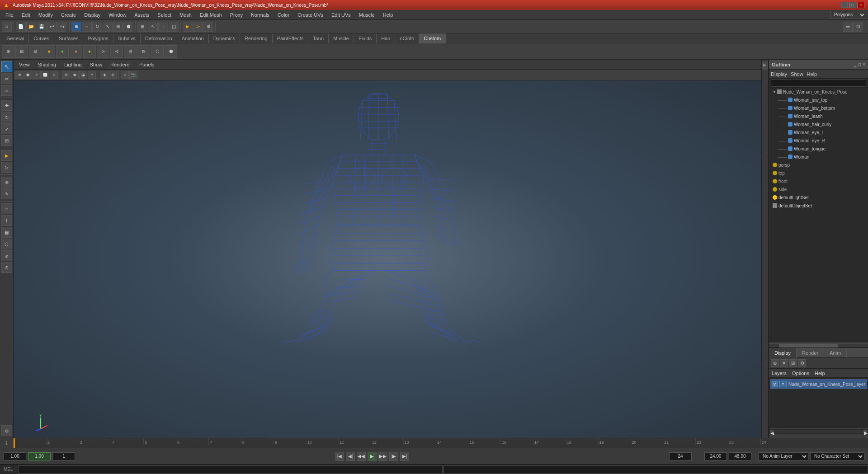 The width and height of the screenshot is (868, 474). Describe the element at coordinates (784, 363) in the screenshot. I see `layer-delete-btn: ✕` at that location.